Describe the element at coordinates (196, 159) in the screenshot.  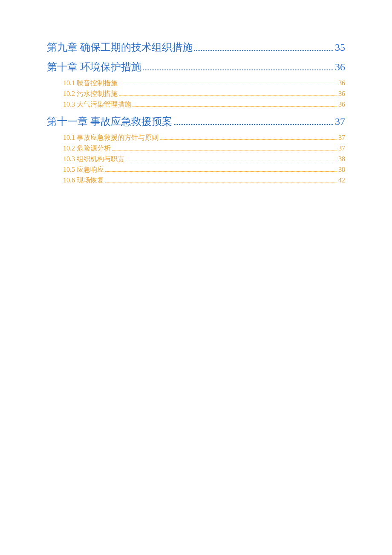
I see `toc-section-group: 10.1 事故应急救援的方针与原则 37 10.2 危险源分析 37 10.3 …` at that location.